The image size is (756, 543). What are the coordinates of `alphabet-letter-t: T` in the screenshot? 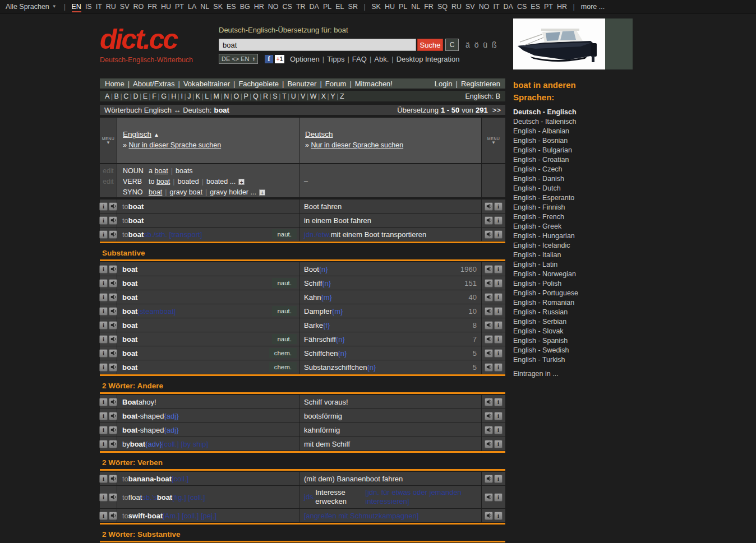 It's located at (284, 96).